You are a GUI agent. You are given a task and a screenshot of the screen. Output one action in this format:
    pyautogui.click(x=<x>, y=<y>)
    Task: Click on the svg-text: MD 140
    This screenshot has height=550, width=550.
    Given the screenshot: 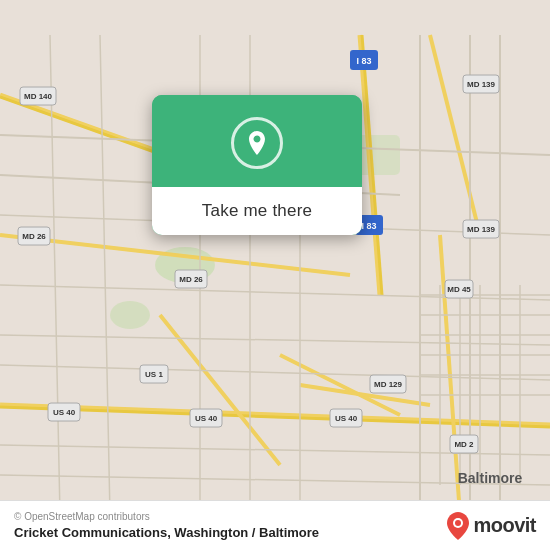 What is the action you would take?
    pyautogui.click(x=38, y=96)
    